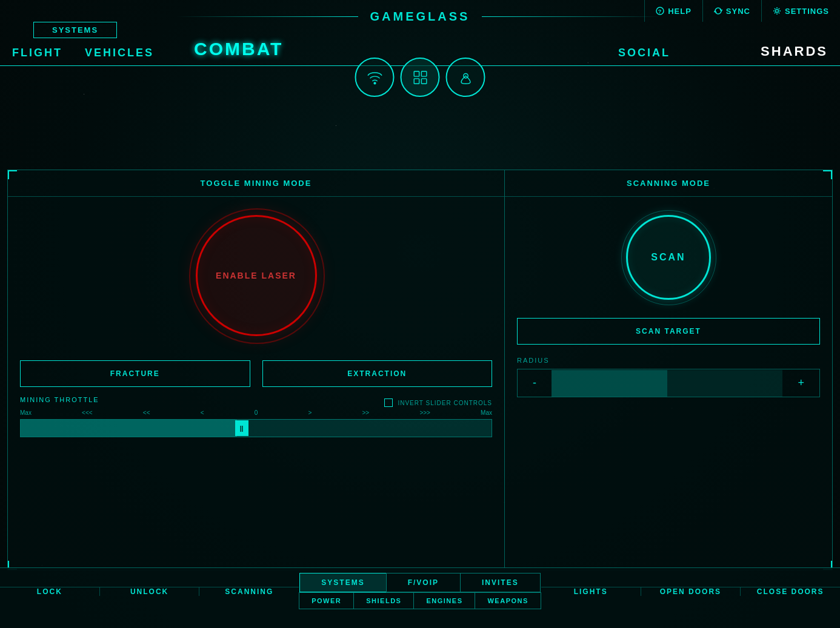  What do you see at coordinates (378, 374) in the screenshot?
I see `extraction-button: EXTRACTION` at bounding box center [378, 374].